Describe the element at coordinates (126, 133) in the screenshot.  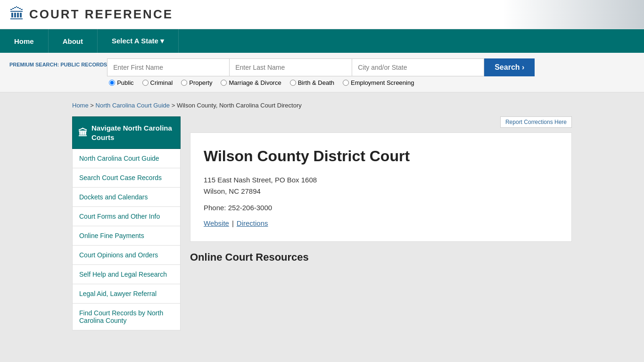
I see `sidebar-header: 🏛 Navigate North Carolina Courts` at that location.